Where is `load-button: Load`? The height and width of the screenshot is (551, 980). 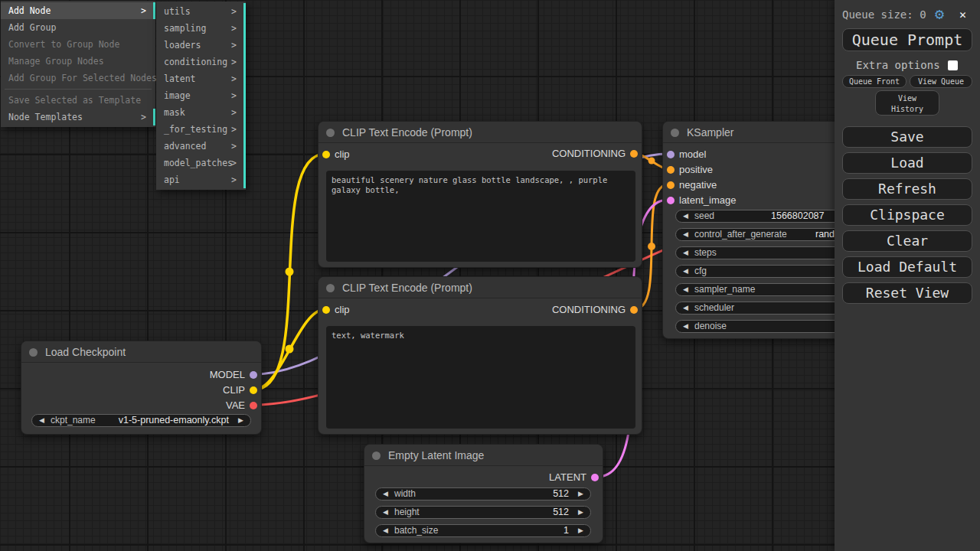 load-button: Load is located at coordinates (907, 163).